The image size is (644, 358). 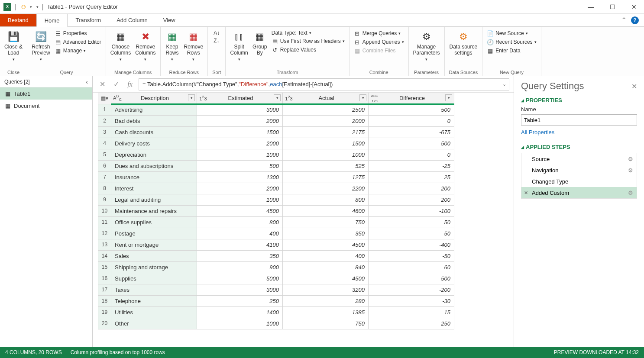 I want to click on status-profiling: Column profiling based on top 1000 rows, so click(x=118, y=352).